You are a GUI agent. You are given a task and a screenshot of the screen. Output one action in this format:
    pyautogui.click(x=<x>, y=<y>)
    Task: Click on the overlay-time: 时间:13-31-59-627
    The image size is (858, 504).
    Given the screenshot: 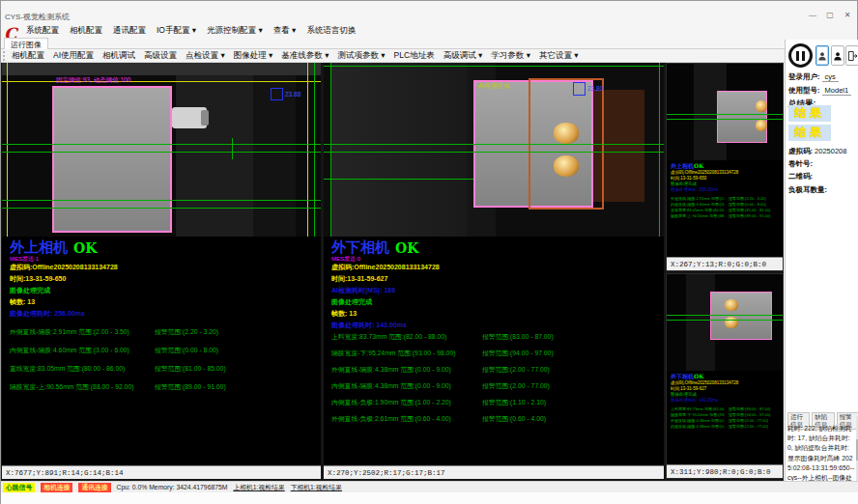 What is the action you would take?
    pyautogui.click(x=359, y=279)
    